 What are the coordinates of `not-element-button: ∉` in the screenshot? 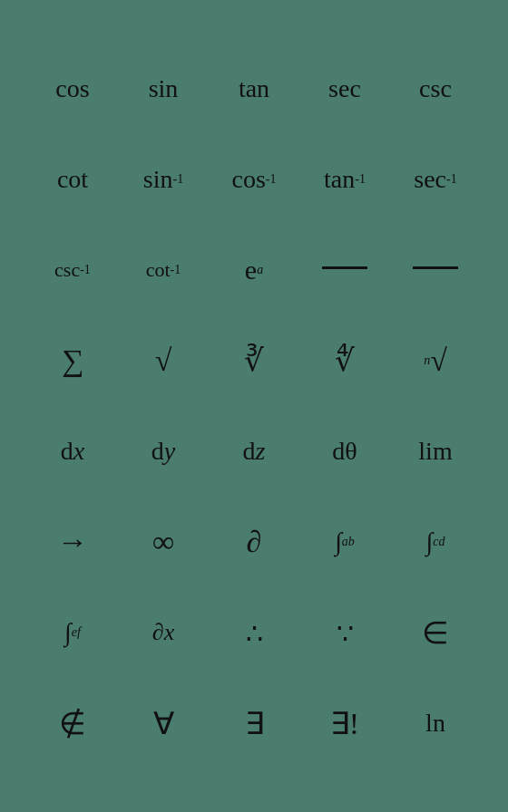 It's located at (73, 723).